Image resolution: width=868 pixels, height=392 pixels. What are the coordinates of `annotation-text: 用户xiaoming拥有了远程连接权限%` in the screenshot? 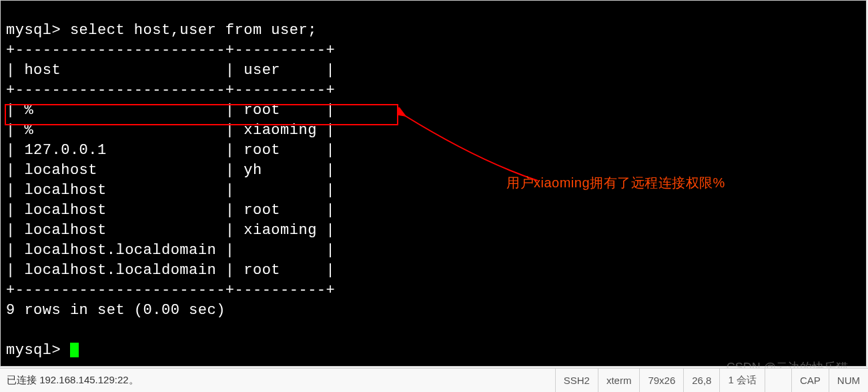 It's located at (616, 183).